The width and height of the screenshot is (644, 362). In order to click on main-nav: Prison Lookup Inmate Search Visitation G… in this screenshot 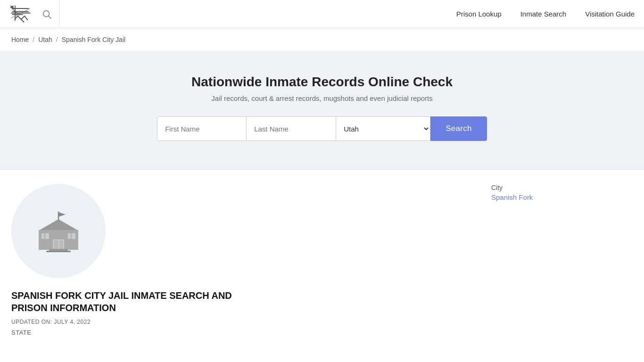, I will do `click(545, 14)`.